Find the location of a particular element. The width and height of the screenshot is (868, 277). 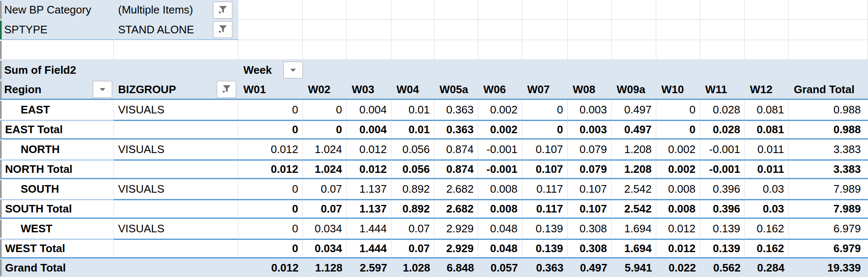

value-cell: 5.941 is located at coordinates (634, 268).